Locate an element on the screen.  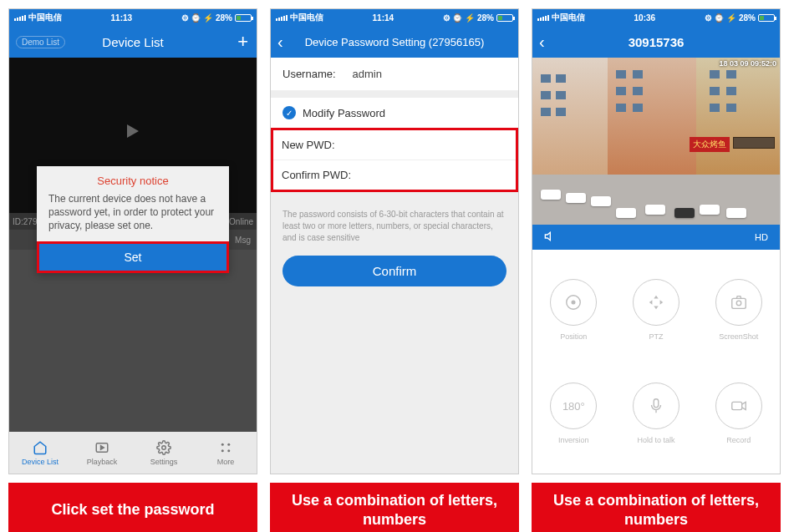
more-icon is located at coordinates (226, 448).